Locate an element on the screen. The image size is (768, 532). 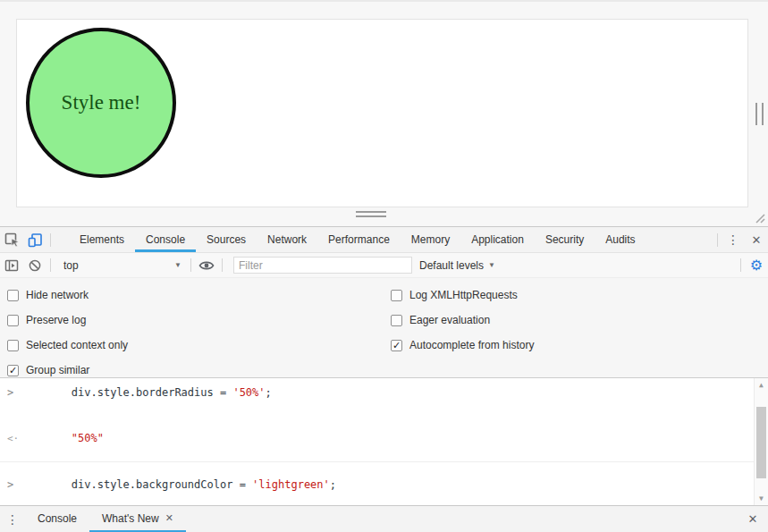
drawer-tabbar: ⋮ Console What's New ✕ ✕ is located at coordinates (384, 519).